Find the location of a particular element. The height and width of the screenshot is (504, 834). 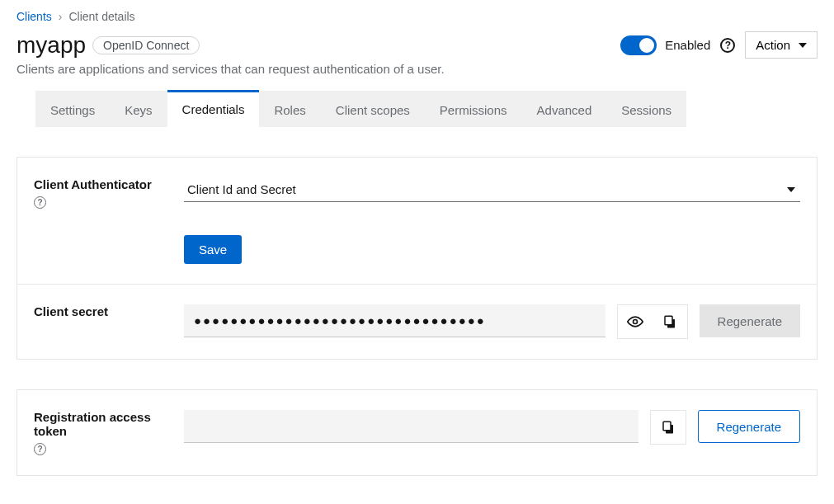

registration-token-label: Registration access token is located at coordinates (101, 424).